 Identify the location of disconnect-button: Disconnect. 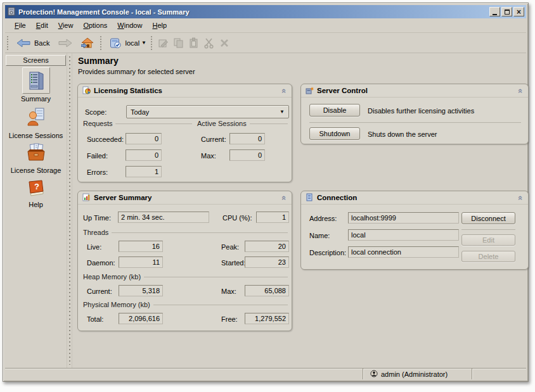
(488, 218).